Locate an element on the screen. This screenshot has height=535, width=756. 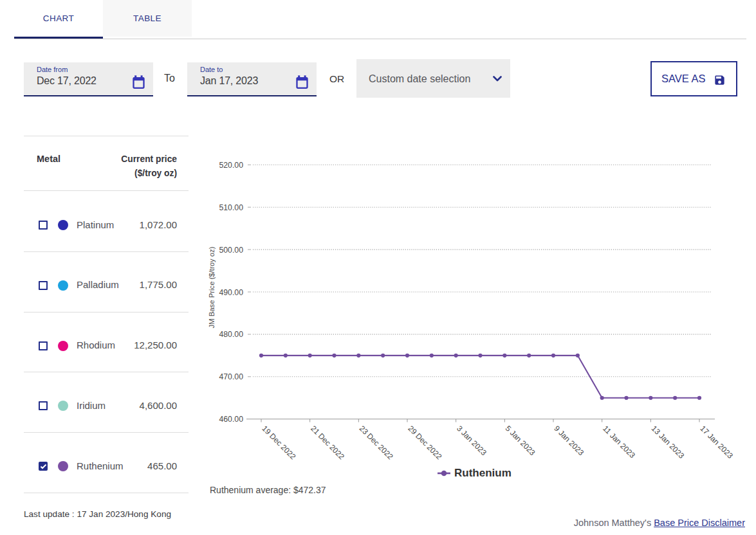
svg-text: 490.00 is located at coordinates (231, 293).